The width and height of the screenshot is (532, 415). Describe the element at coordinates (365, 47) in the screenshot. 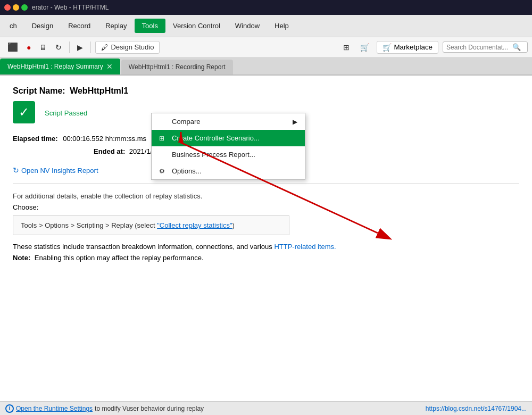

I see `cart-icon: 🛒` at that location.